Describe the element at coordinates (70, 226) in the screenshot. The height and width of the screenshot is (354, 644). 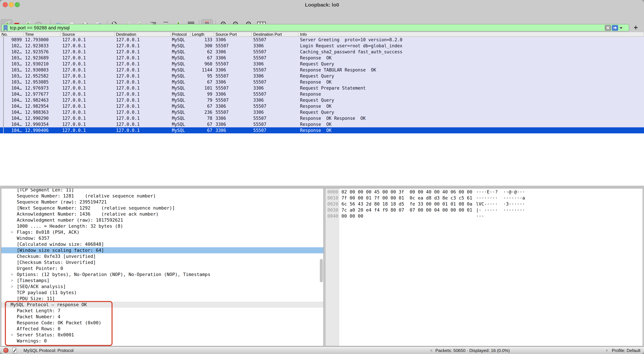
I see `detail-line-text: 1000 .... = Header Length: 32 bytes (8)` at that location.